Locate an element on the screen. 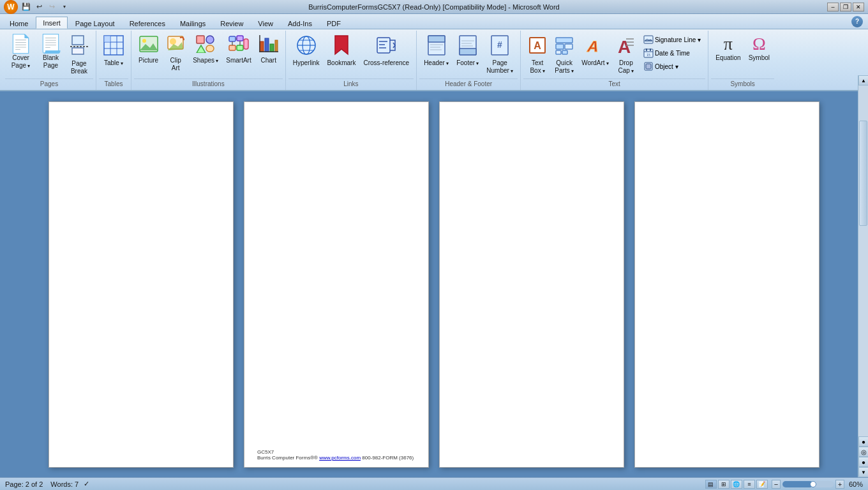 The height and width of the screenshot is (490, 868). tab-home: Home is located at coordinates (19, 23).